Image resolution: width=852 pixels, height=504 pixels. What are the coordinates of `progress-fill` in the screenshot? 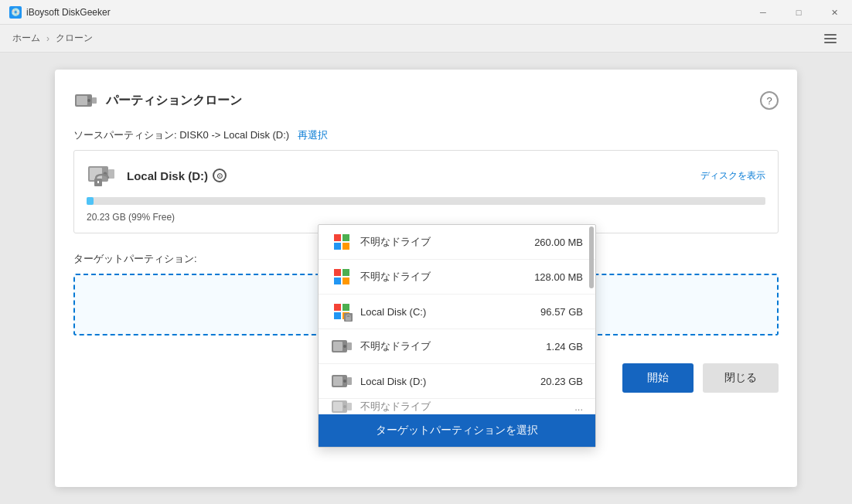 It's located at (90, 201).